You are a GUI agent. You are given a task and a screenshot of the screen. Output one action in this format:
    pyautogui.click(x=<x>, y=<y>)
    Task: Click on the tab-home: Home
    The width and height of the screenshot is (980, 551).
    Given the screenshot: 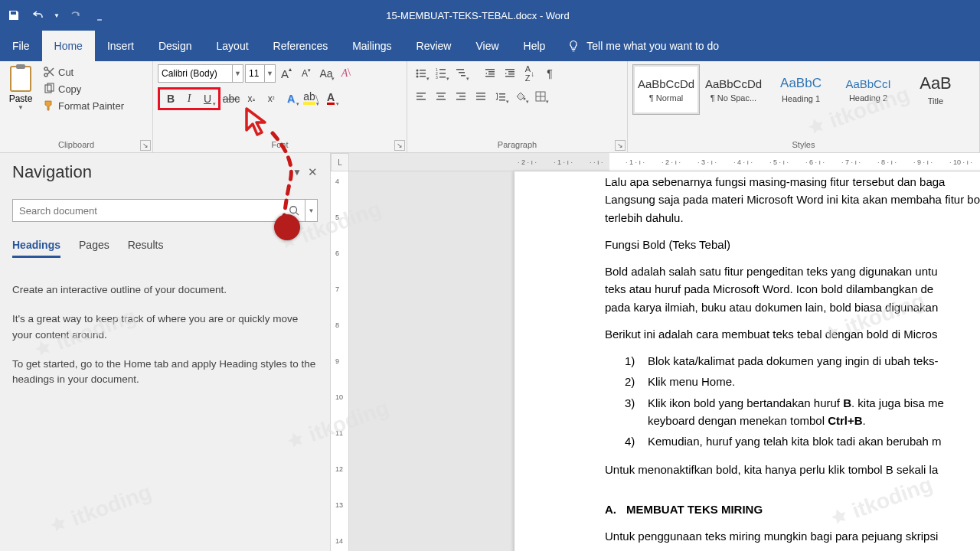 What is the action you would take?
    pyautogui.click(x=69, y=46)
    